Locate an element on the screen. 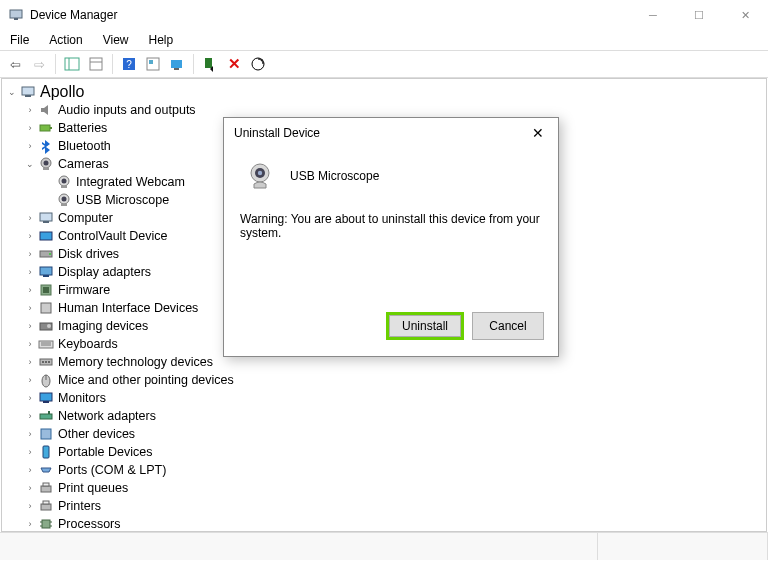 The image size is (768, 562). forward-button: ⇨ is located at coordinates (39, 64).